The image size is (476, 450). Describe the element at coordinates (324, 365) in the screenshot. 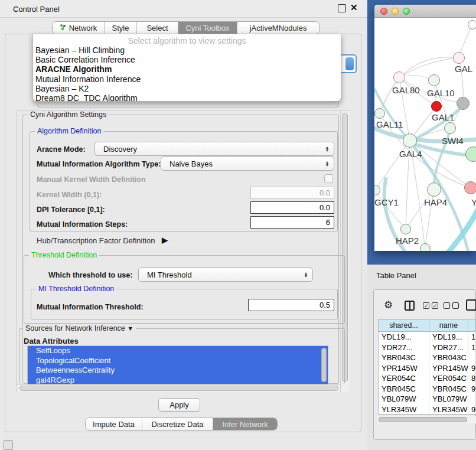

I see `list-scrollbar-thumb` at that location.